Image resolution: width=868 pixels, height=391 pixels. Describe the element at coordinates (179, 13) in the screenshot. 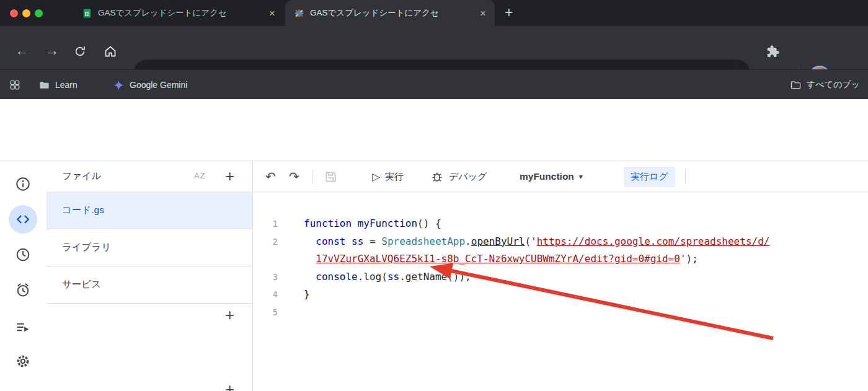

I see `browser-tab-sheets: GASでスプレッドシートにアクセ ×` at that location.